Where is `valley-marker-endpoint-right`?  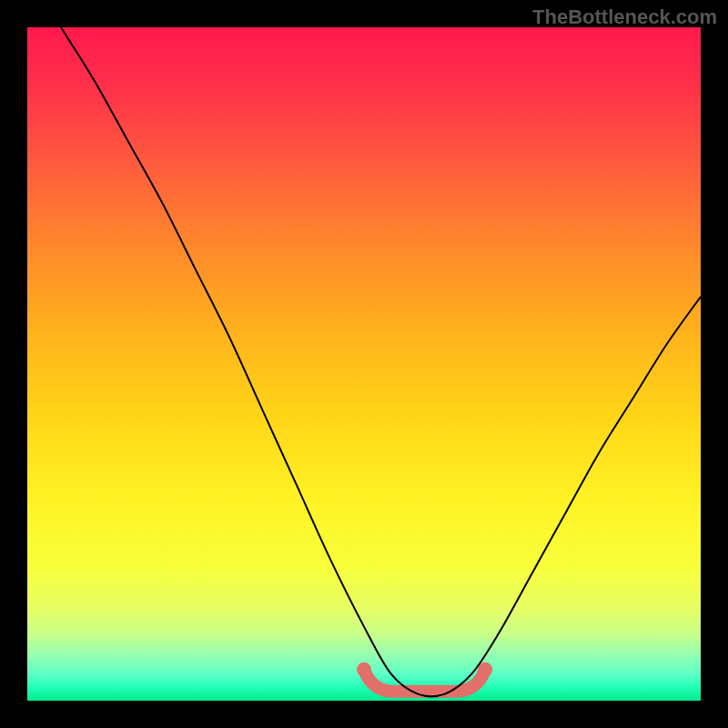 valley-marker-endpoint-right is located at coordinates (485, 670).